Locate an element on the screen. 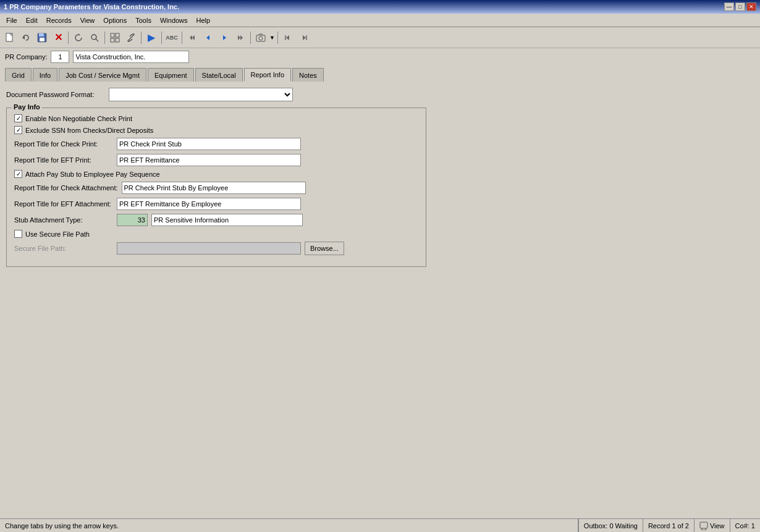 This screenshot has width=760, height=532. toolbar-delete: ✕ is located at coordinates (58, 38).